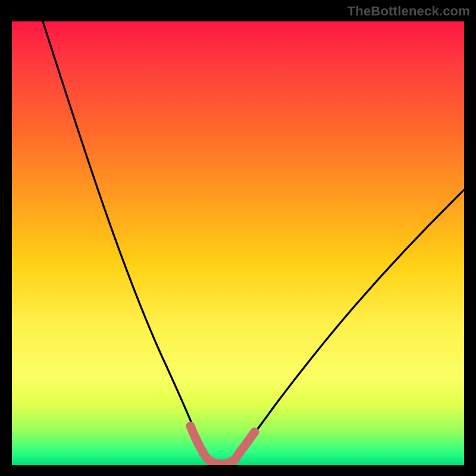 This screenshot has height=476, width=476. Describe the element at coordinates (197, 440) in the screenshot. I see `left-dip-highlight` at that location.